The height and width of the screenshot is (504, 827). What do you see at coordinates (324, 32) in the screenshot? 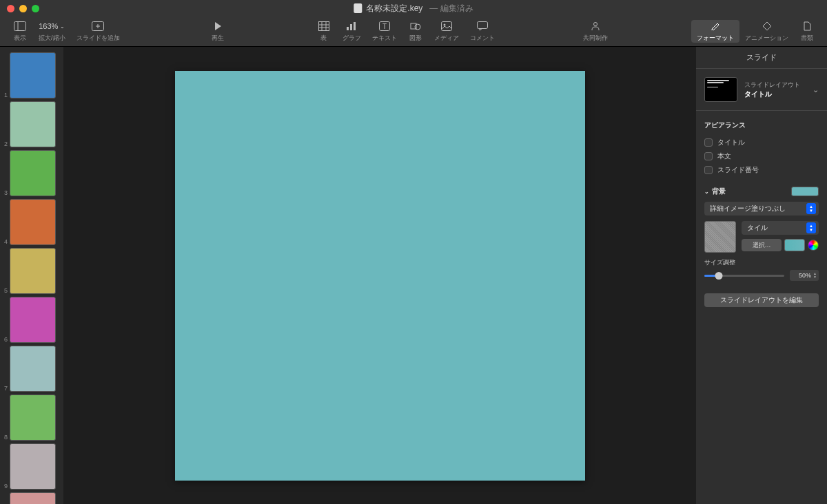
I see `table-button: 表` at bounding box center [324, 32].